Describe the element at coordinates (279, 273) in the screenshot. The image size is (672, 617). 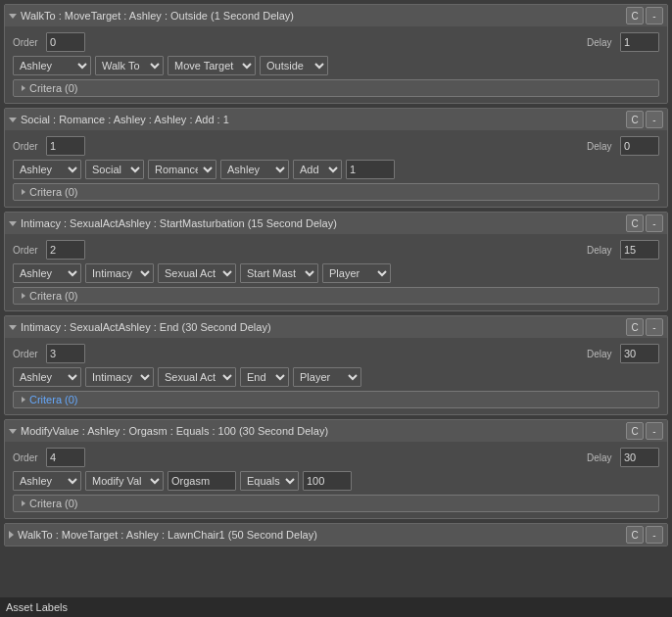
I see `field-select-2-3: Start Mast` at that location.